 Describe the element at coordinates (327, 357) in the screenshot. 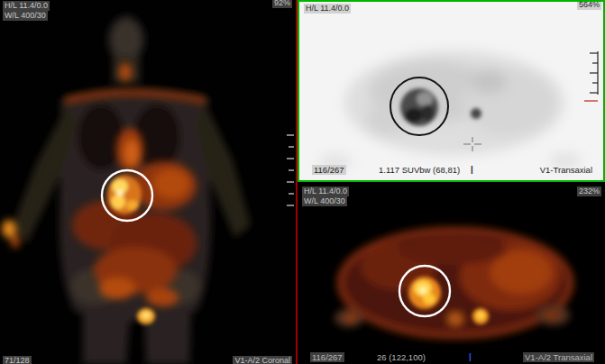

I see `fused-slice-counter: 116/267` at that location.